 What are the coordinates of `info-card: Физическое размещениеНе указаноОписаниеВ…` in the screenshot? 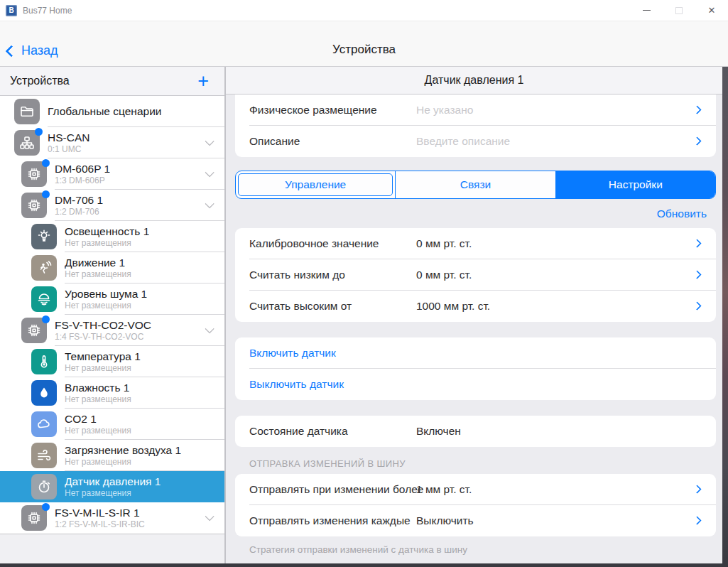 It's located at (476, 126).